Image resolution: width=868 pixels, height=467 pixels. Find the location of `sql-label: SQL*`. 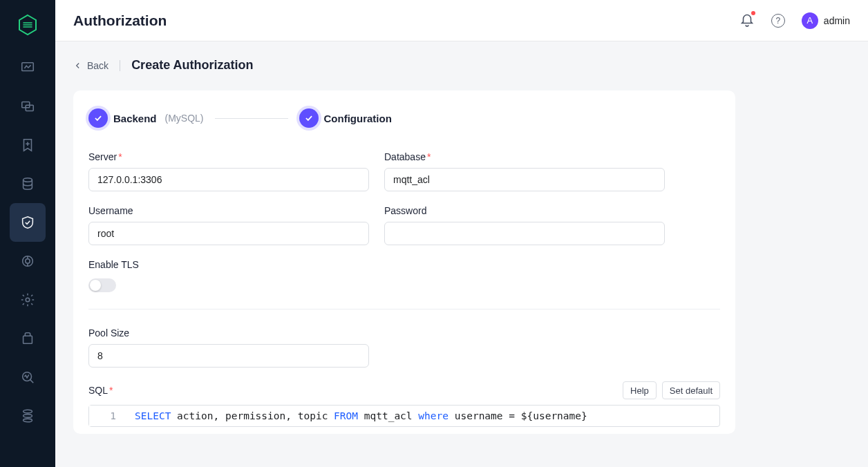

sql-label: SQL* is located at coordinates (101, 390).